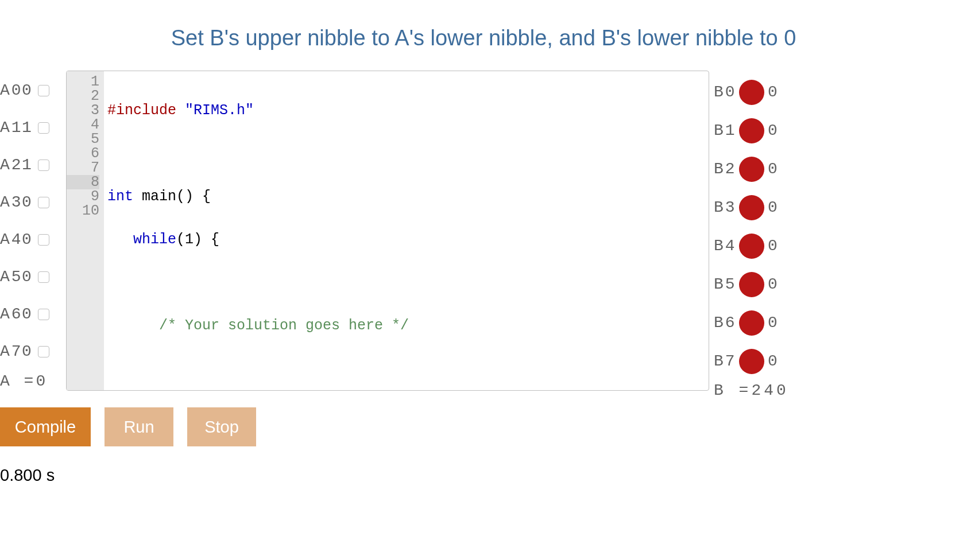  Describe the element at coordinates (83, 96) in the screenshot. I see `line-number: 2` at that location.